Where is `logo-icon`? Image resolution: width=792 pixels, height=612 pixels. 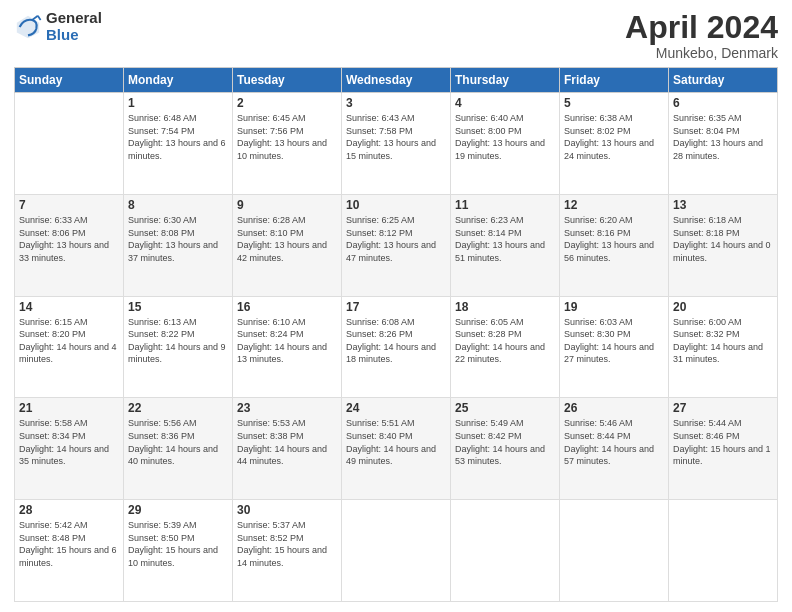 logo-icon is located at coordinates (28, 27).